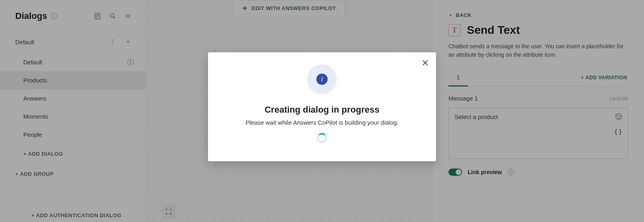 The width and height of the screenshot is (644, 222). Describe the element at coordinates (322, 138) in the screenshot. I see `spinner-icon` at that location.